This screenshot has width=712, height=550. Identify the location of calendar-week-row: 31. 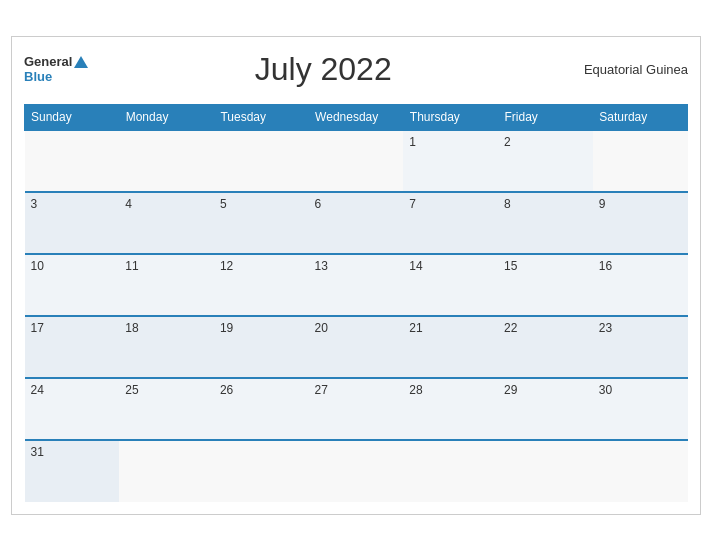
(356, 471).